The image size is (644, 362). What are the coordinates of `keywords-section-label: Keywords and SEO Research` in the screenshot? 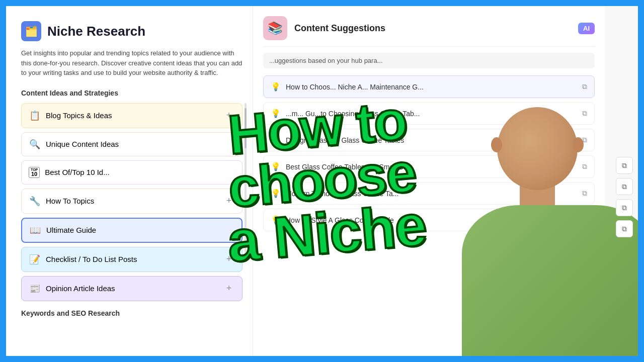 It's located at (132, 313).